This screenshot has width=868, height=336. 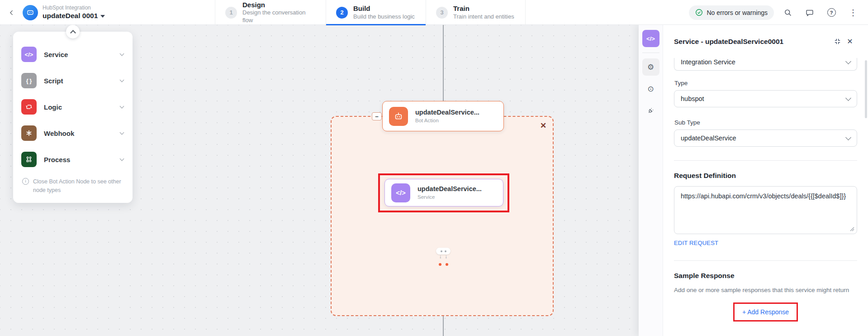 I want to click on service-node: </> updateDealService... Service, so click(x=444, y=193).